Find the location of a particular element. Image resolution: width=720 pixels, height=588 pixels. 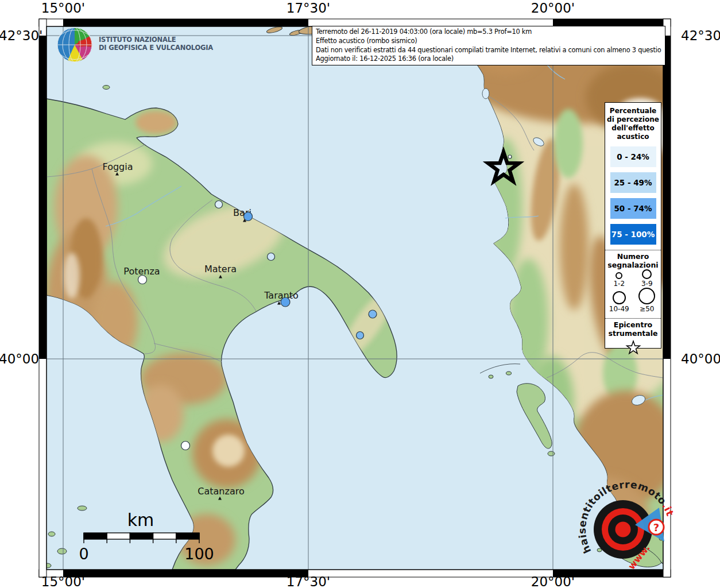

legend-epicenter-title: Epicentro strumentale is located at coordinates (633, 328).